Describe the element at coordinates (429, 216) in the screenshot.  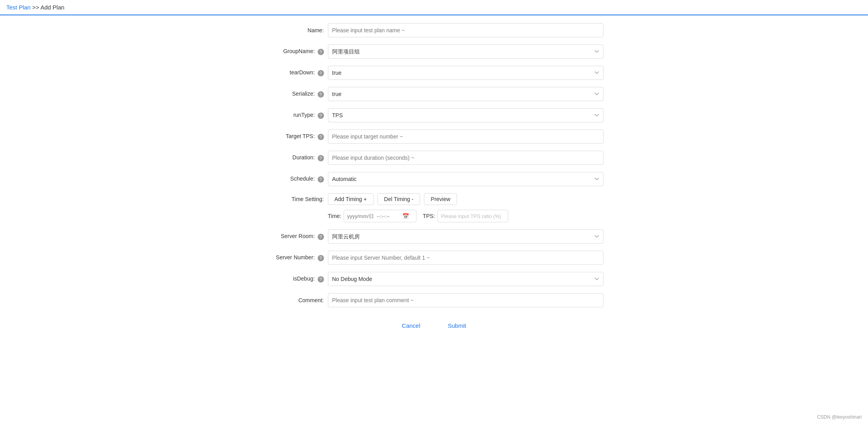
I see `tps-ratio-label: TPS:` at that location.